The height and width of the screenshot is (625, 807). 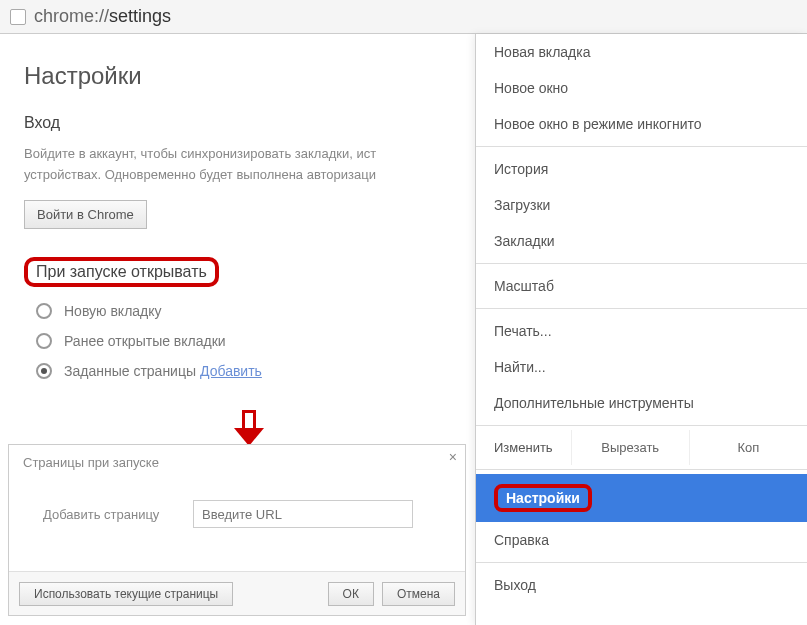 What do you see at coordinates (404, 17) in the screenshot?
I see `address-bar: chrome://settings` at bounding box center [404, 17].